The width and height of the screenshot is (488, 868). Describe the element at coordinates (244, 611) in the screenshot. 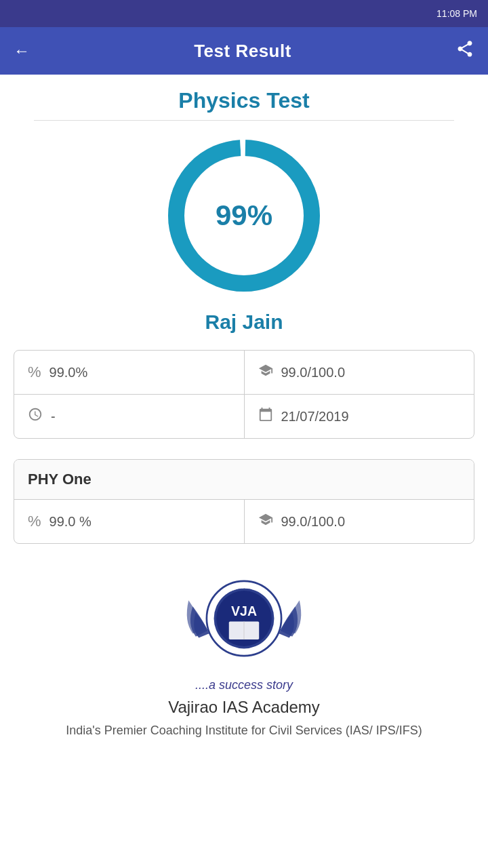

I see `svg-text: VJA` at that location.